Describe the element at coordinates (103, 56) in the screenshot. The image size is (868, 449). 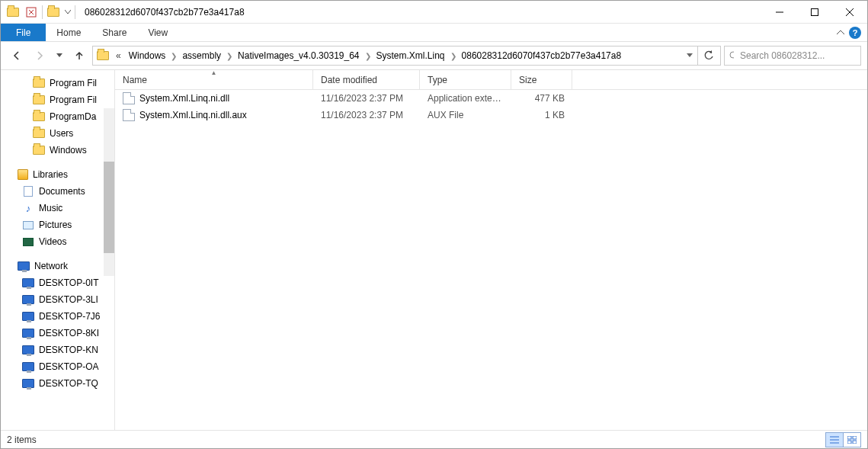
I see `address-folder-icon` at that location.